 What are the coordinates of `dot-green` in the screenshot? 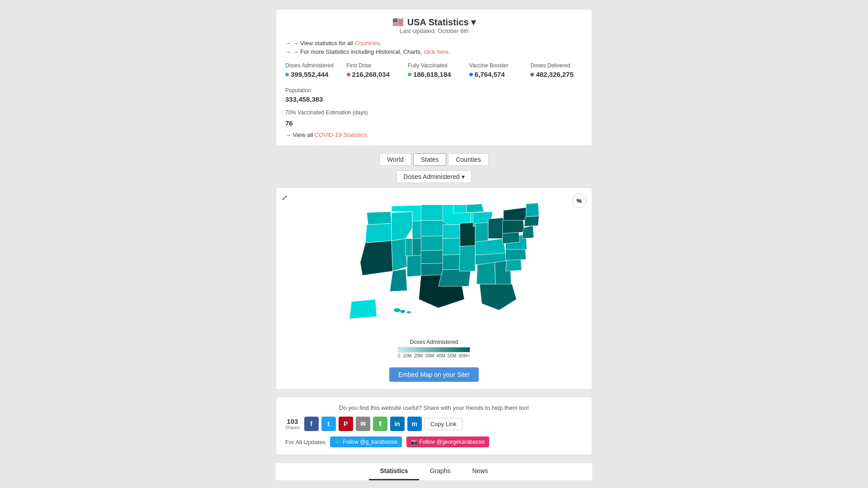 It's located at (410, 75).